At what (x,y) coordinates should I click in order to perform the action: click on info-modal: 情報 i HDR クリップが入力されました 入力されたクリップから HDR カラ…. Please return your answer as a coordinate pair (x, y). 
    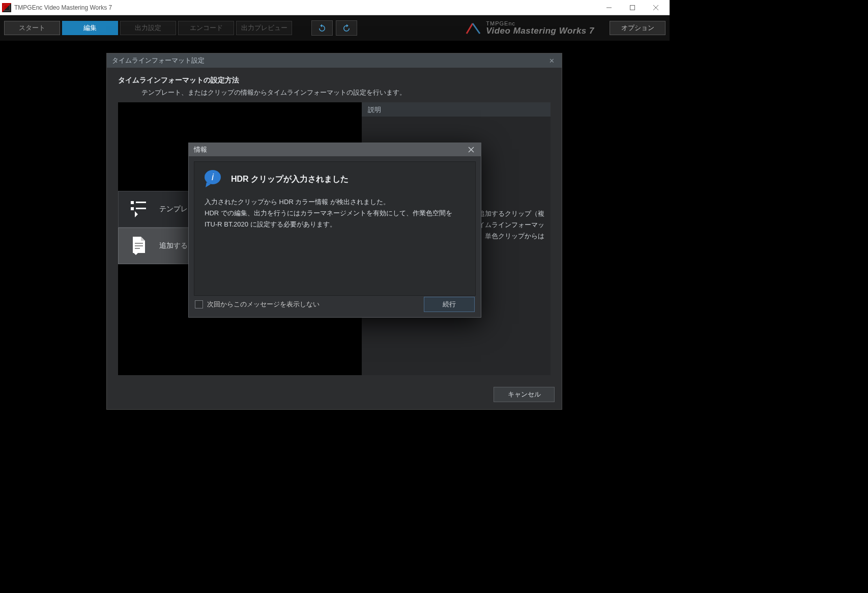
    Looking at the image, I should click on (335, 230).